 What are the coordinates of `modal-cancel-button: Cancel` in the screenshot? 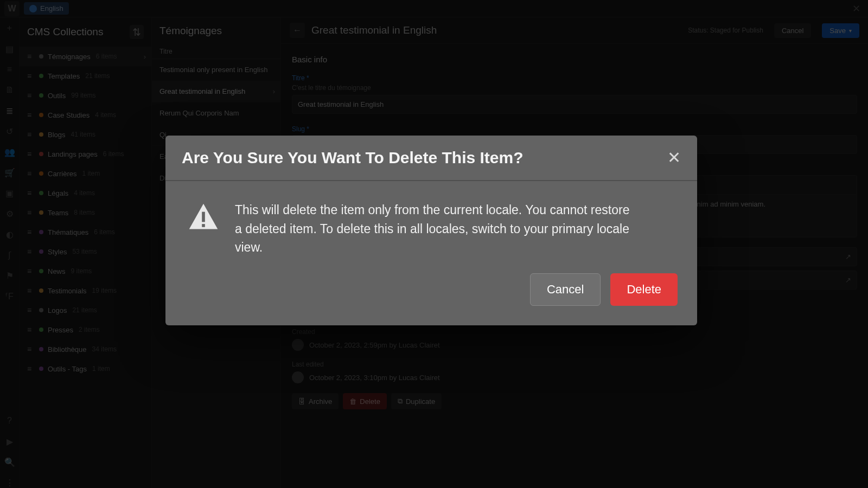 It's located at (565, 290).